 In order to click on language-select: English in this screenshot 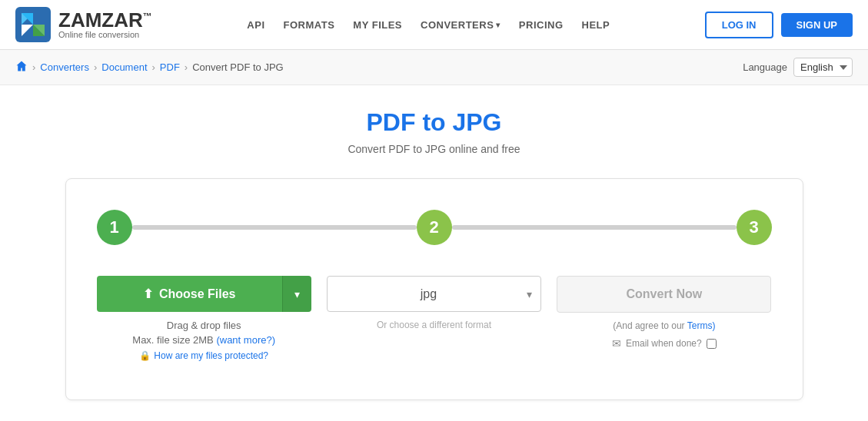, I will do `click(823, 68)`.